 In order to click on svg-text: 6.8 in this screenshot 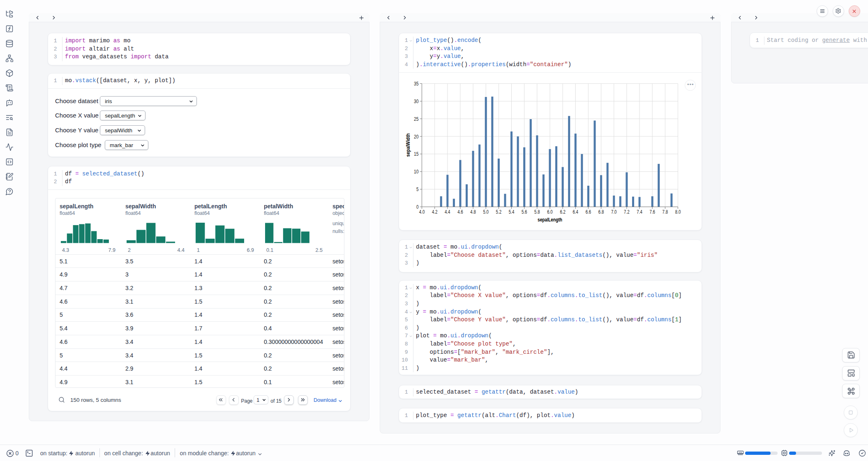, I will do `click(601, 212)`.